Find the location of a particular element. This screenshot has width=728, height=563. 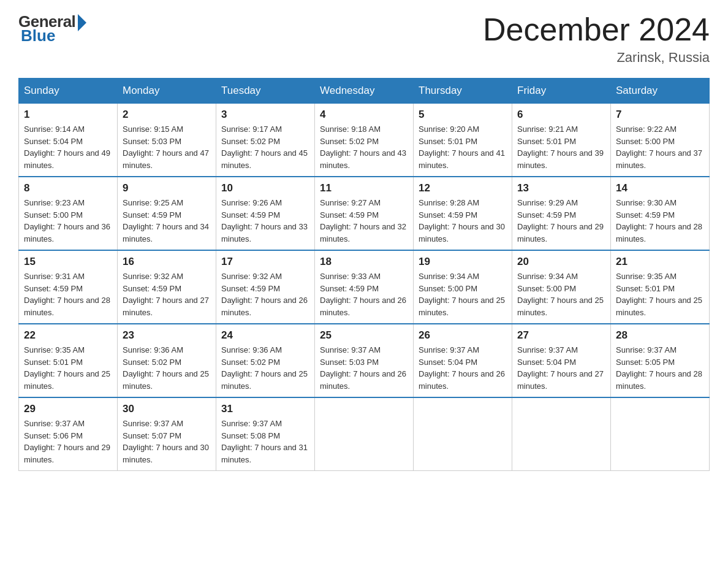

day-number: 15 is located at coordinates (68, 262).